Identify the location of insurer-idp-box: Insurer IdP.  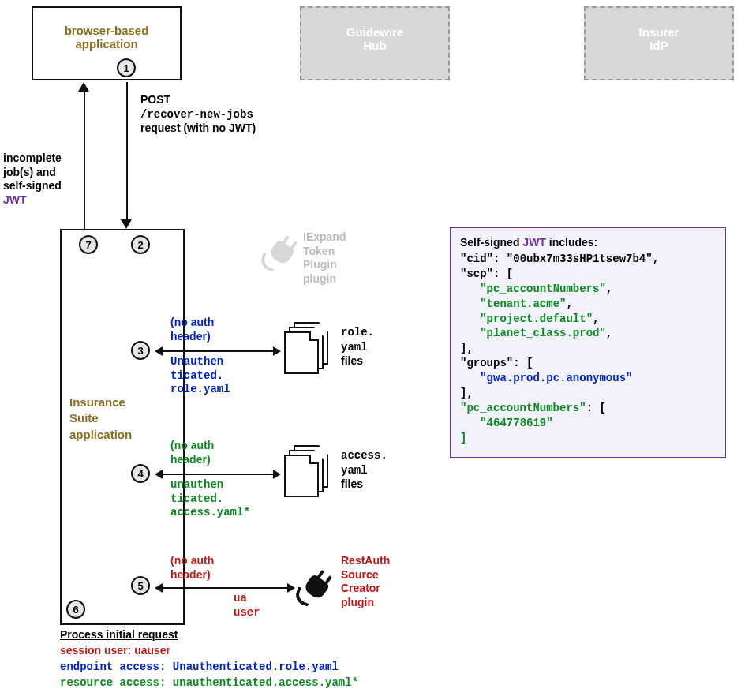
(659, 43).